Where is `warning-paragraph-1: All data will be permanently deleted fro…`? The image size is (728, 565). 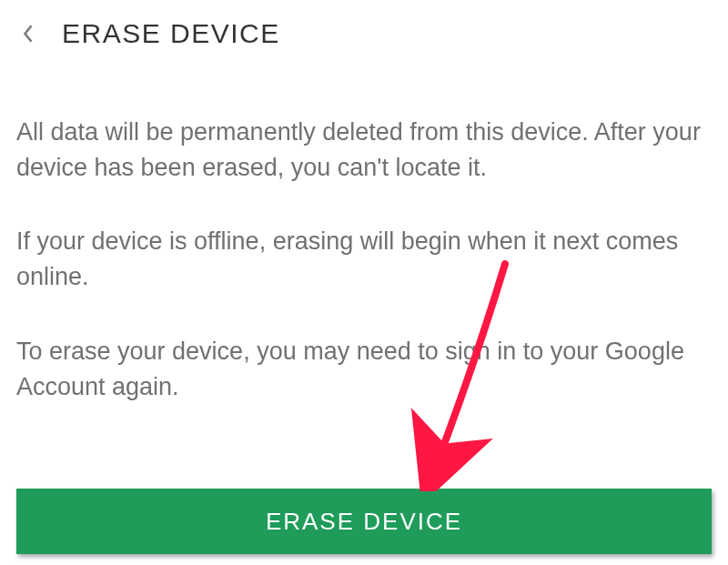 warning-paragraph-1: All data will be permanently deleted fro… is located at coordinates (364, 150).